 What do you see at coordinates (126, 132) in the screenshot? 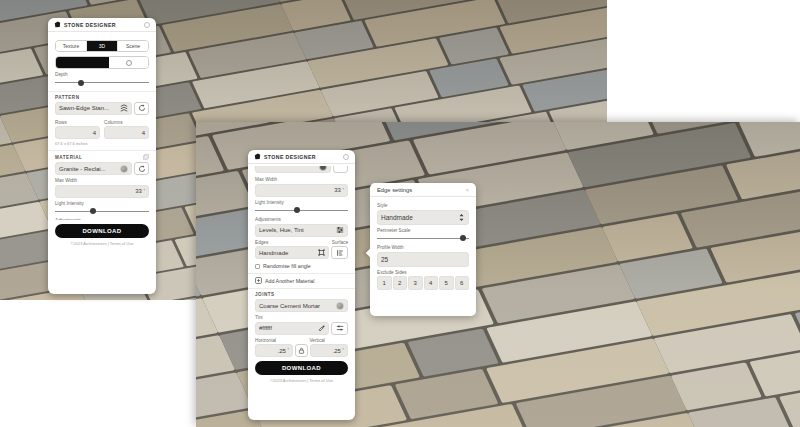
I see `columns-input: 4` at bounding box center [126, 132].